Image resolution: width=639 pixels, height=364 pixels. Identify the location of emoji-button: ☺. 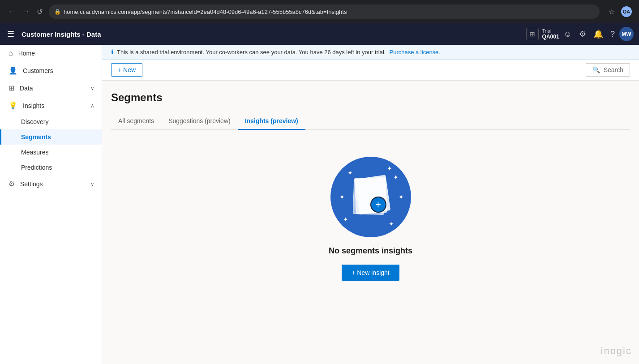
(568, 34).